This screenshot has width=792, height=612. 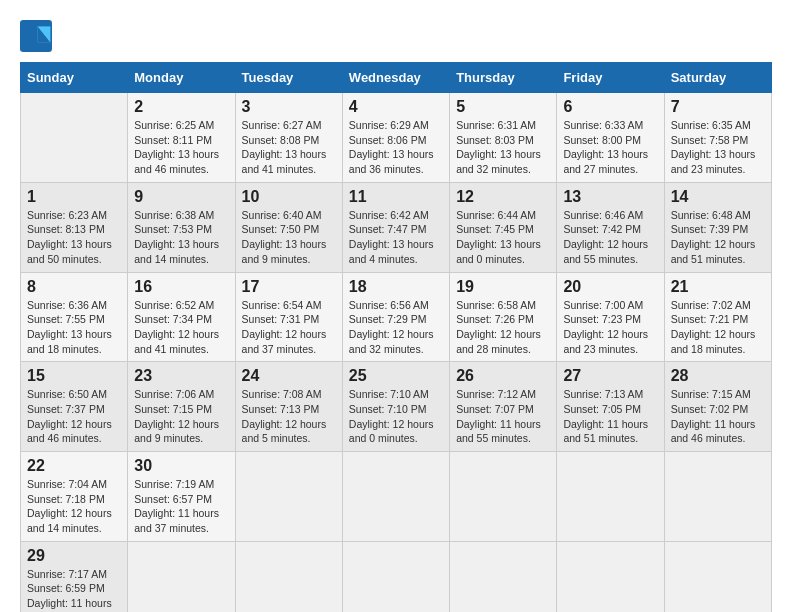 I want to click on calendar-cell: 22Sunrise: 7:04 AMSunset: 7:18 PMDayligh…, so click(x=74, y=497).